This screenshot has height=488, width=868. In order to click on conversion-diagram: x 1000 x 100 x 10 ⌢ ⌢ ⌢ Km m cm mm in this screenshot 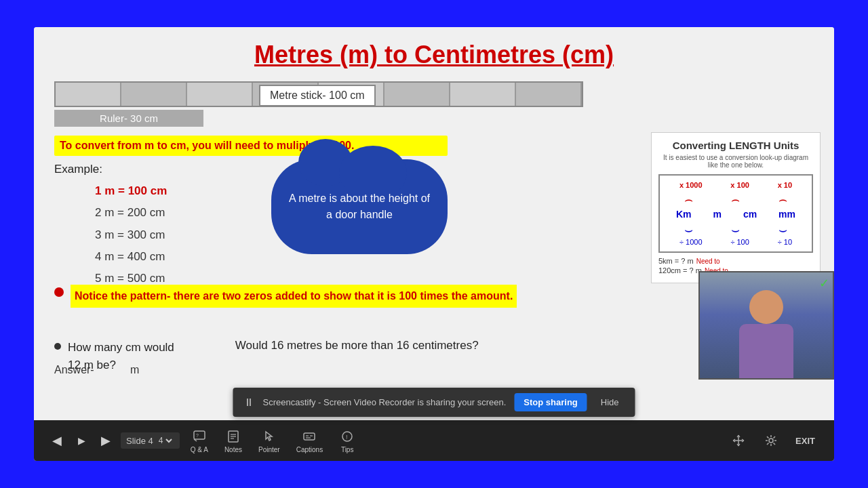, I will do `click(736, 214)`.